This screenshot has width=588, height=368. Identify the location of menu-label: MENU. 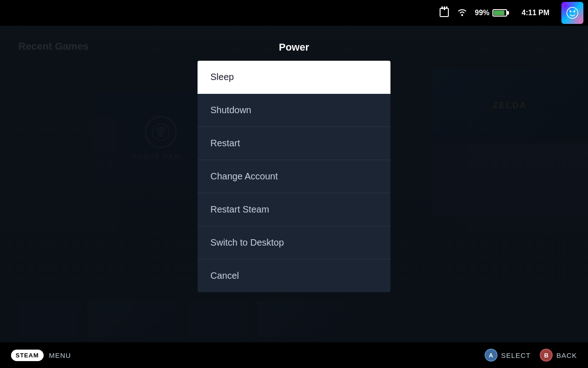
(60, 355).